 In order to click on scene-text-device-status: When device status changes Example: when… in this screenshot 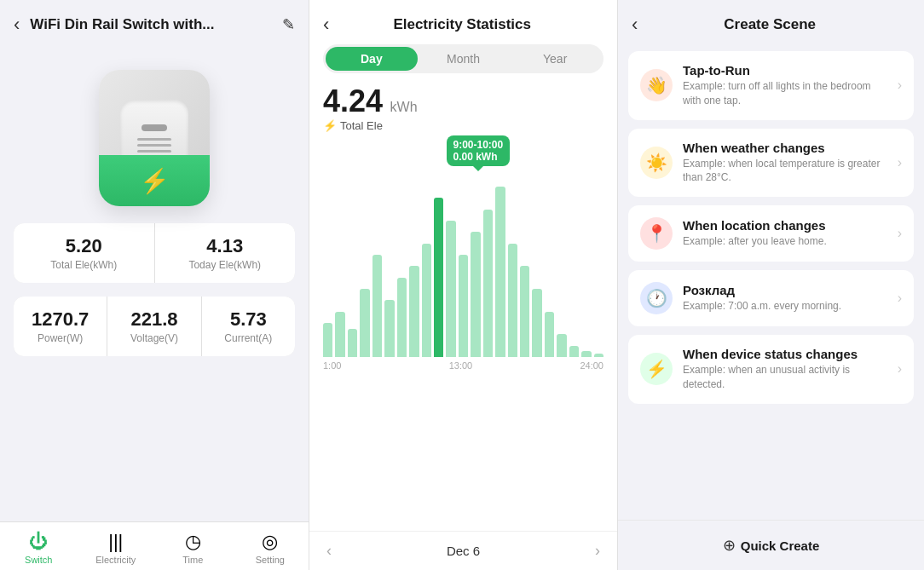, I will do `click(785, 370)`.